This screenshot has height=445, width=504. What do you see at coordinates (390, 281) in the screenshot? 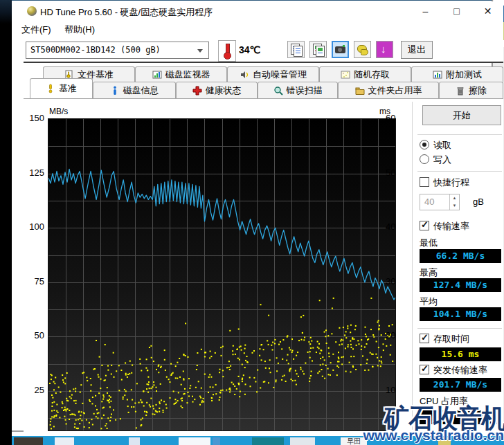
I see `axis-tick-label: 30` at bounding box center [390, 281].